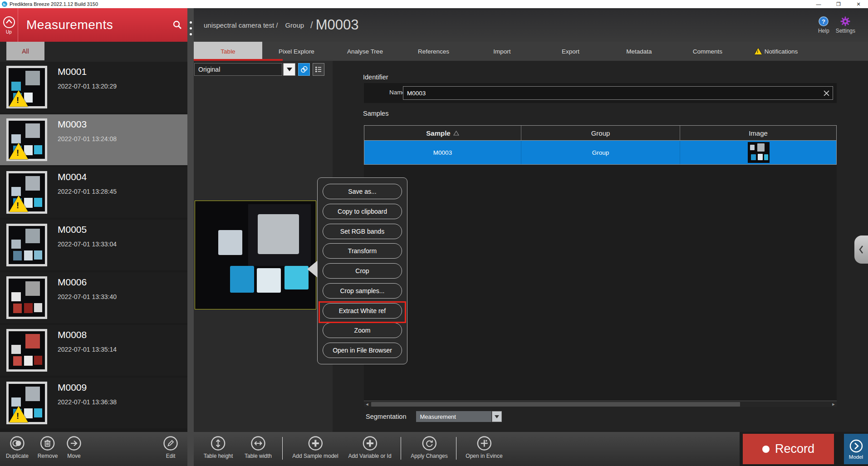 This screenshot has width=868, height=466. What do you see at coordinates (776, 51) in the screenshot?
I see `tab-notifications: Notifications` at bounding box center [776, 51].